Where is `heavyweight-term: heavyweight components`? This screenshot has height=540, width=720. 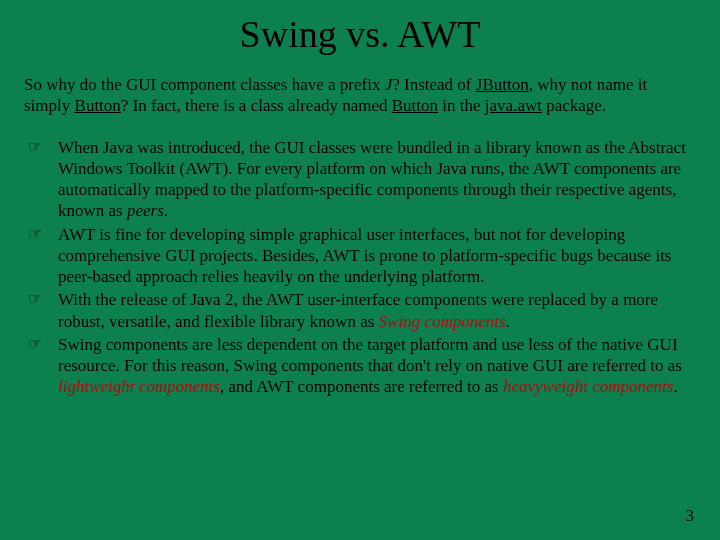 heavyweight-term: heavyweight components is located at coordinates (588, 386).